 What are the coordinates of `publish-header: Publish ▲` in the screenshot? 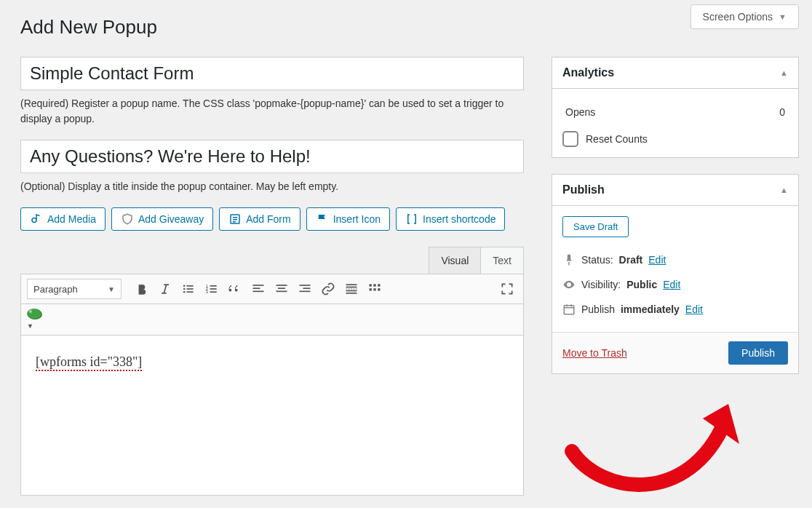 It's located at (675, 191).